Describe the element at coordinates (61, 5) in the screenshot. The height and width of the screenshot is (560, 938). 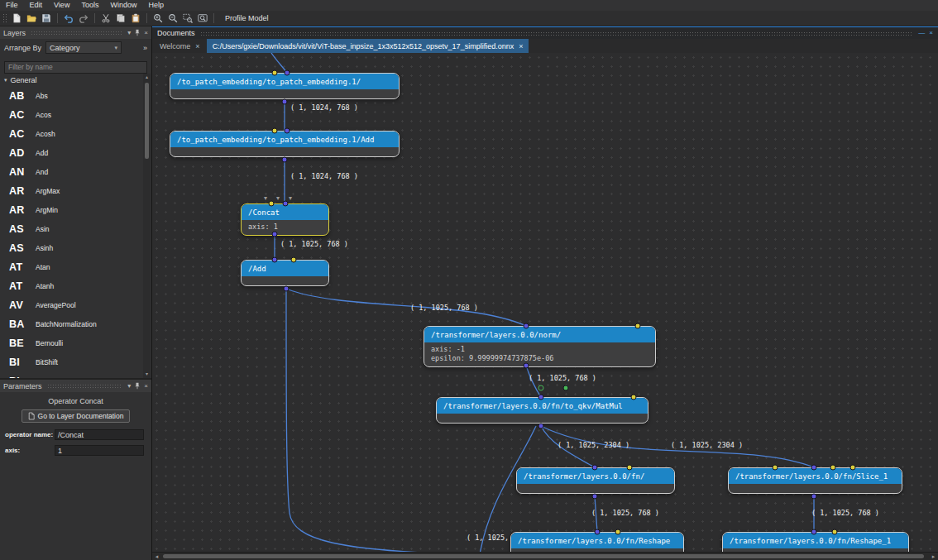
I see `menu-view: View` at that location.